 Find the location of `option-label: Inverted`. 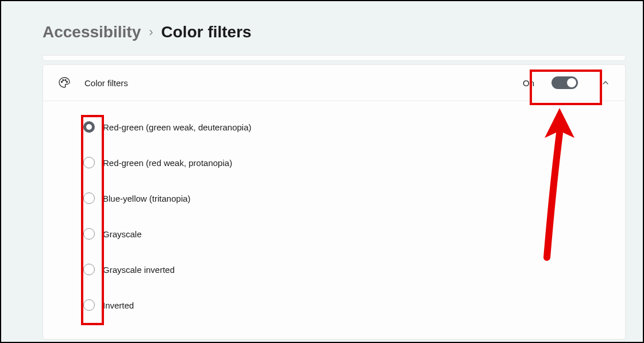

option-label: Inverted is located at coordinates (118, 306).